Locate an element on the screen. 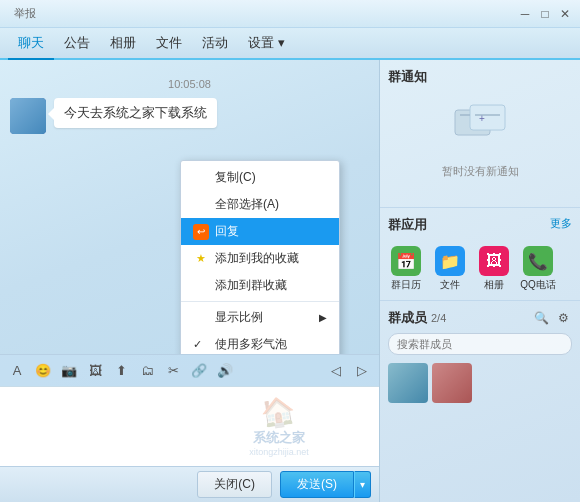  message-input is located at coordinates (190, 421).